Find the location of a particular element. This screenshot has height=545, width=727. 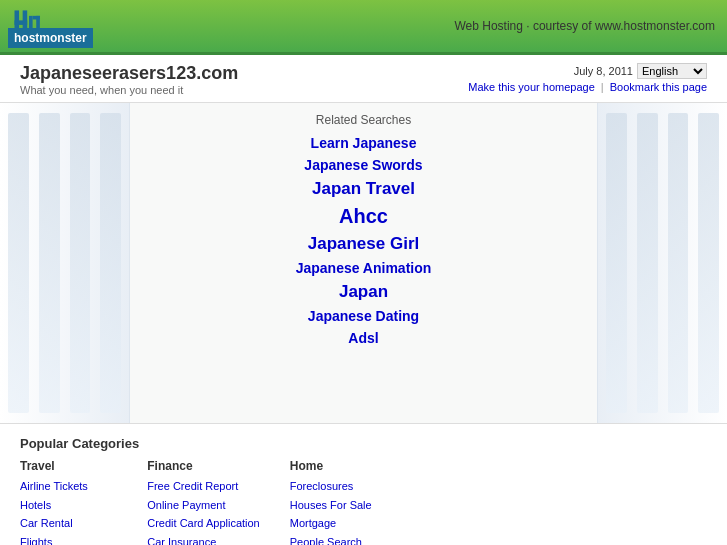

search-link-ahcc: Ahcc is located at coordinates (364, 216).